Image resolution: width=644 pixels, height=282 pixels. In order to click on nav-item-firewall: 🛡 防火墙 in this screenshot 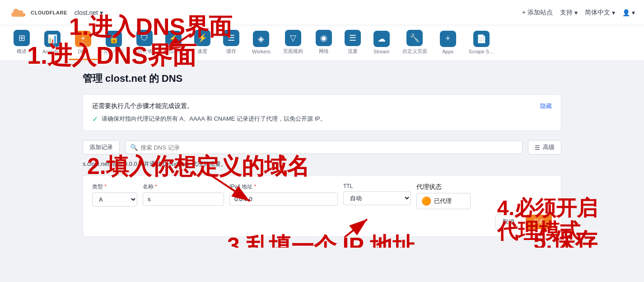, I will do `click(145, 43)`.